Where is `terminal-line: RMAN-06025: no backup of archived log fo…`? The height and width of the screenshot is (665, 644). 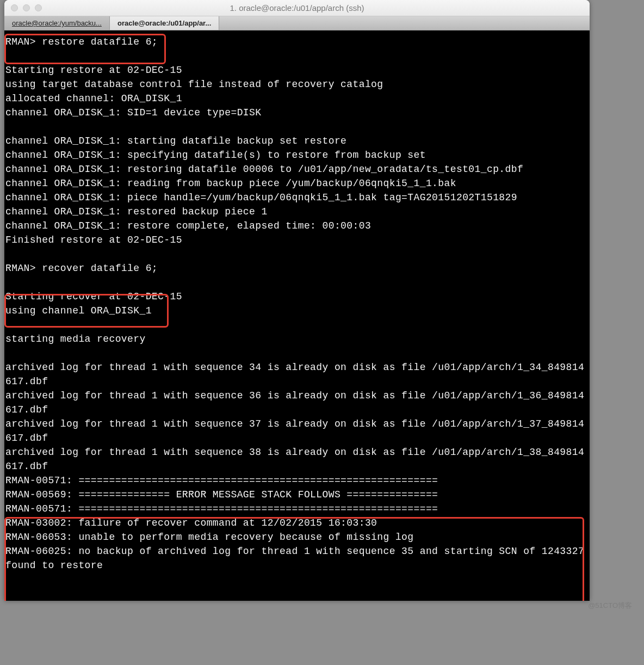 terminal-line: RMAN-06025: no backup of archived log fo… is located at coordinates (297, 558).